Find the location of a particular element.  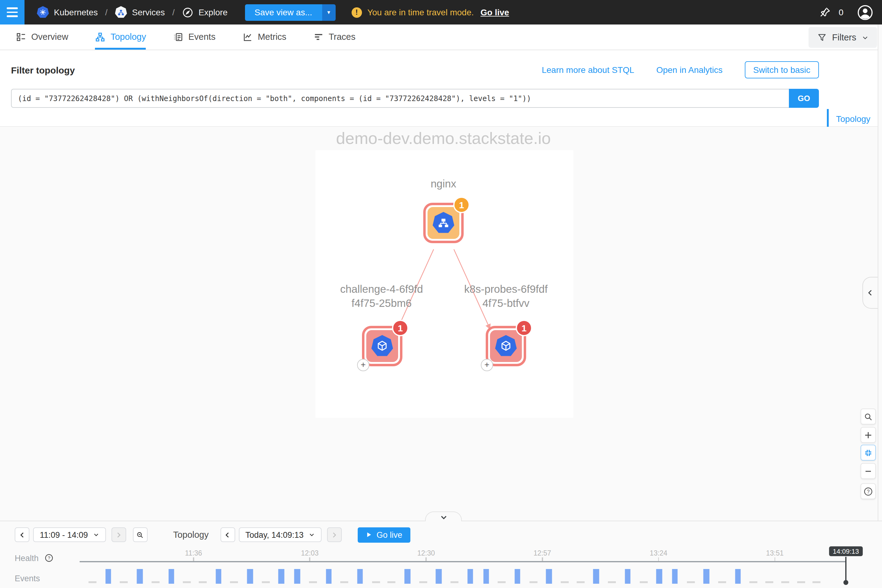

breadcrumb-explore: Explore is located at coordinates (205, 12).